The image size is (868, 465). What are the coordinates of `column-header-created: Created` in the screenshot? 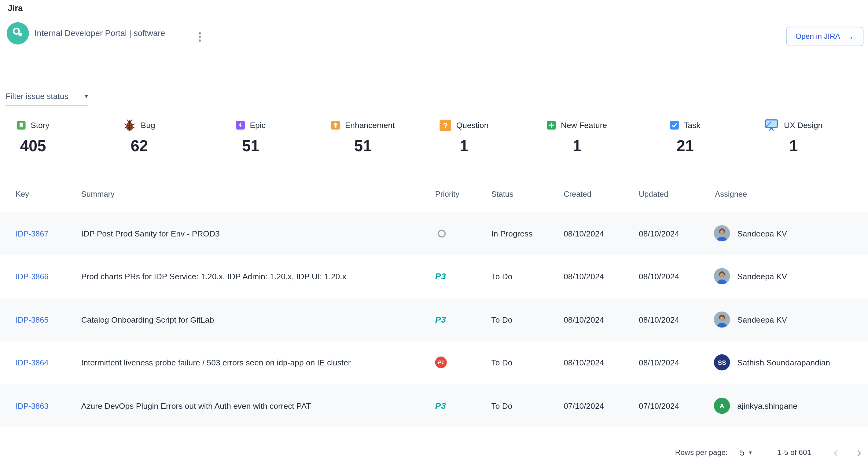 It's located at (578, 194).